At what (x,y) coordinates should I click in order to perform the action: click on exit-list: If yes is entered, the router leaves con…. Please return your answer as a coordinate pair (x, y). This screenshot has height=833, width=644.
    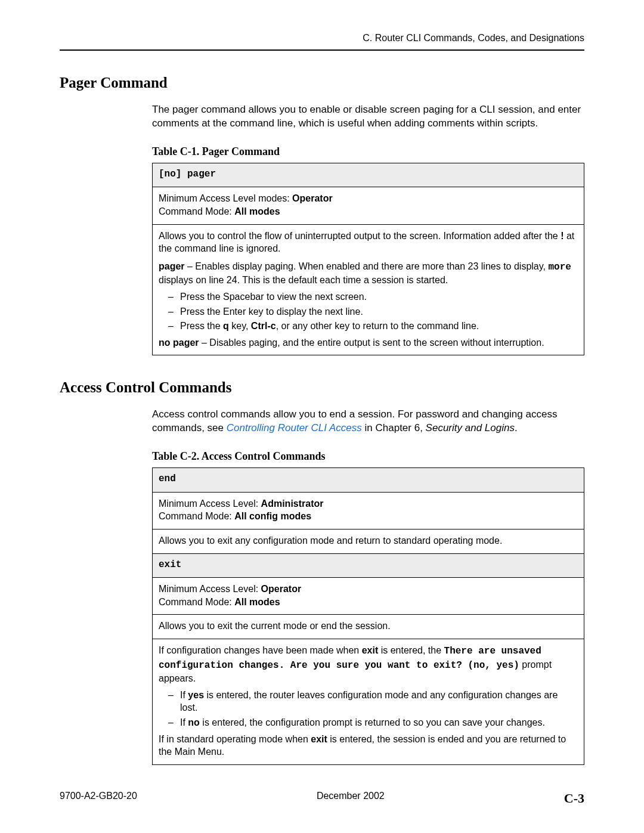
    Looking at the image, I should click on (369, 709).